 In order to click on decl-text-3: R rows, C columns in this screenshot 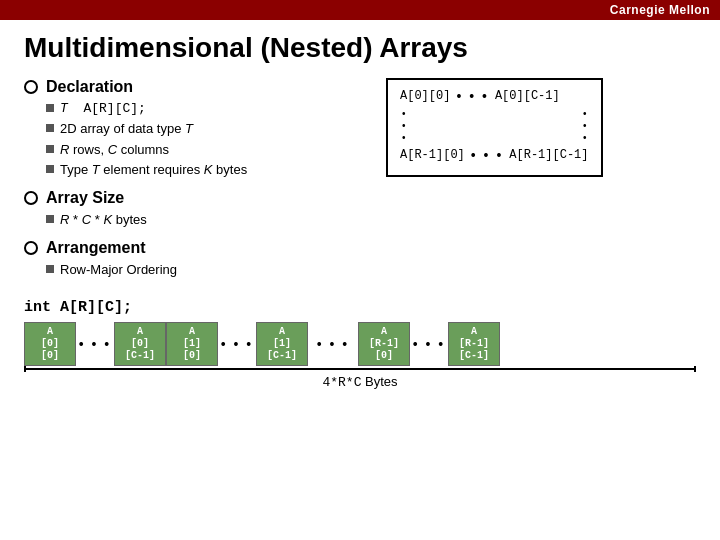, I will do `click(114, 150)`.